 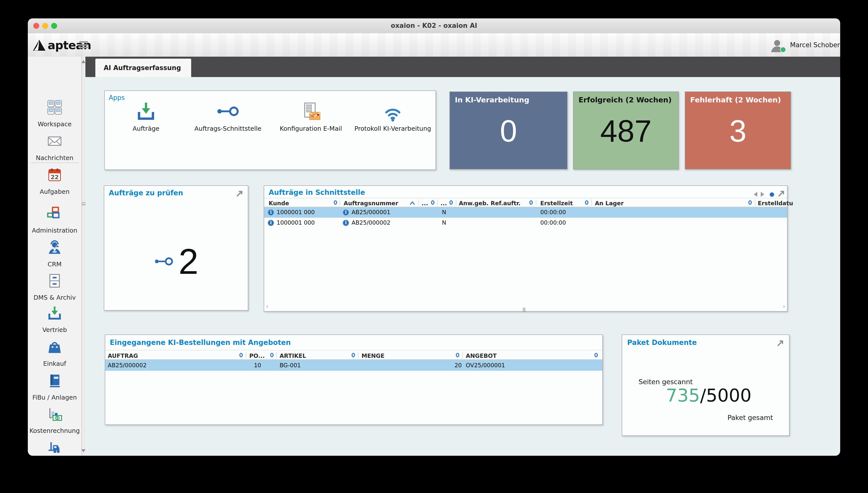 I want to click on sidebar-label: Kostenrechnung, so click(x=55, y=431).